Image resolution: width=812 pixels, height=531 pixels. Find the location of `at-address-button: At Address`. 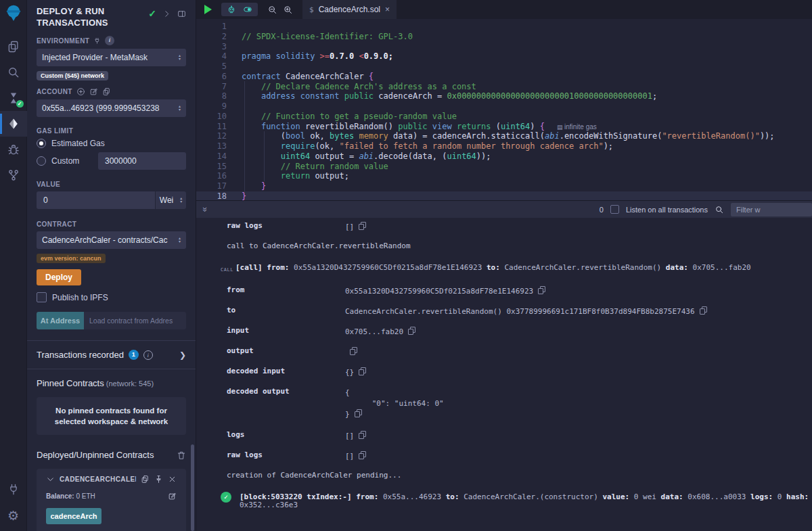

at-address-button: At Address is located at coordinates (60, 321).